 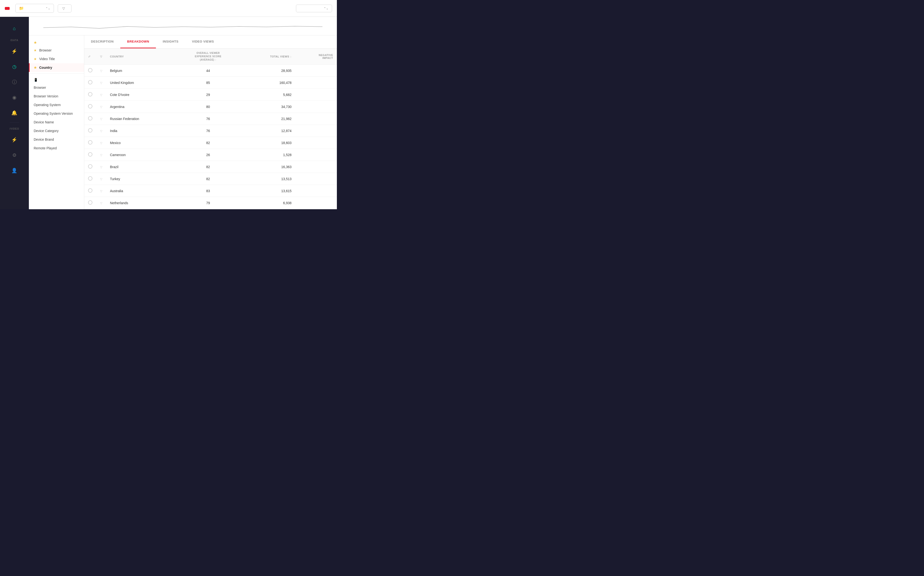 What do you see at coordinates (101, 143) in the screenshot?
I see `filter-funnel-icon-6: ▽` at bounding box center [101, 143].